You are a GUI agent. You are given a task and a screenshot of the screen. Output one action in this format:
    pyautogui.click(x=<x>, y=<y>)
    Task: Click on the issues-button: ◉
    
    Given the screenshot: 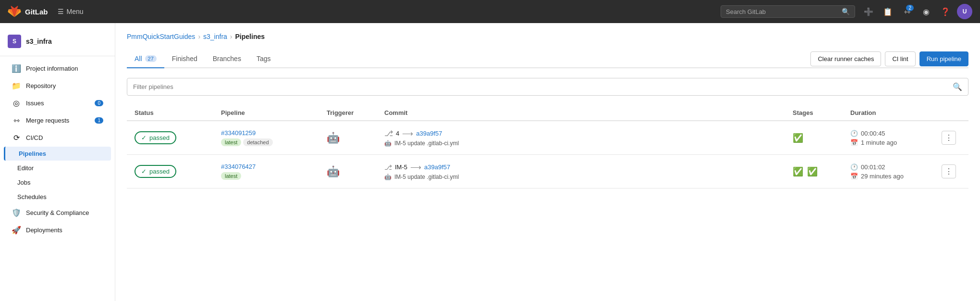 What is the action you would take?
    pyautogui.click(x=926, y=12)
    